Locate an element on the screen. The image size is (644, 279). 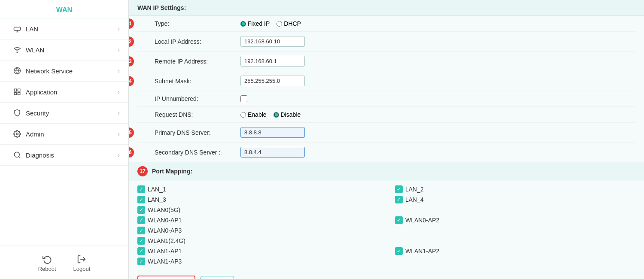
port-item-lan1: ✓ LAN_1 is located at coordinates (258, 189).